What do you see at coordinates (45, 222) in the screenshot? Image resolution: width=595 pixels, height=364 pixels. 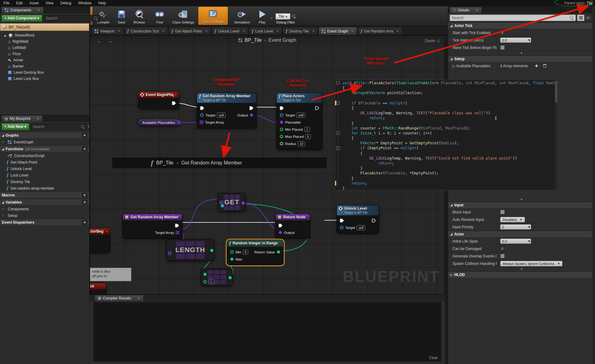 I see `section-header-event-dispatchers: Event Dispatchers+` at bounding box center [45, 222].